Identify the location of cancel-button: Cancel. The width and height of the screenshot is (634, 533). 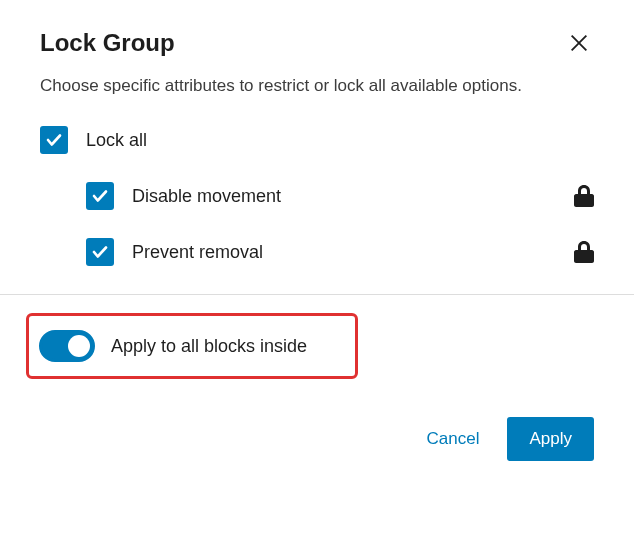
(454, 439).